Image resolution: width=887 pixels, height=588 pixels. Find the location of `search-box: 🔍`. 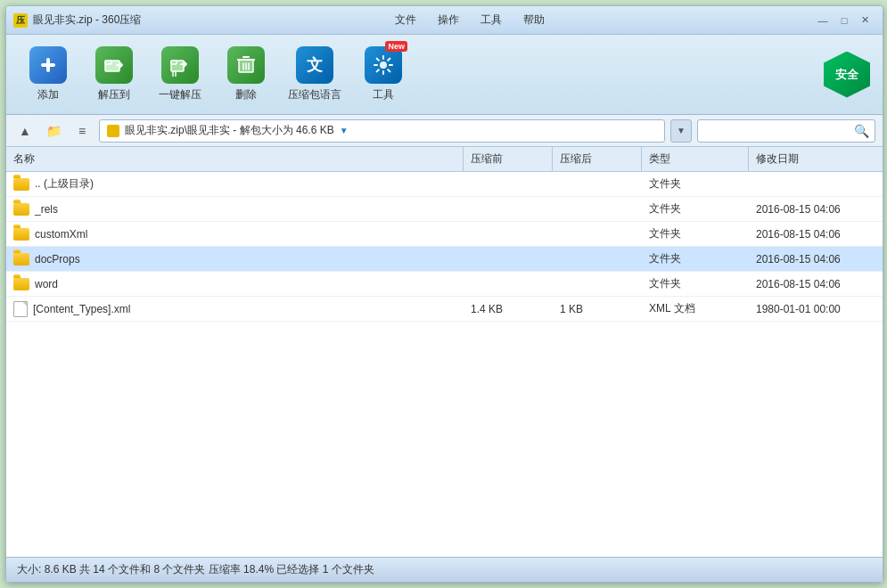

search-box: 🔍 is located at coordinates (786, 131).